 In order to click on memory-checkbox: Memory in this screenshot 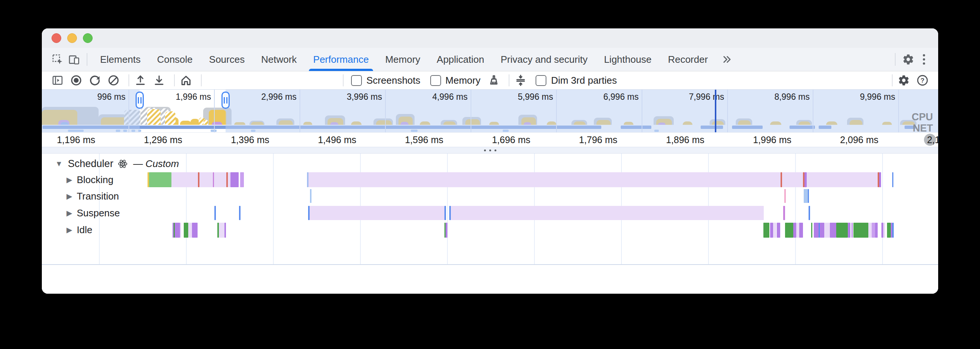, I will do `click(455, 81)`.